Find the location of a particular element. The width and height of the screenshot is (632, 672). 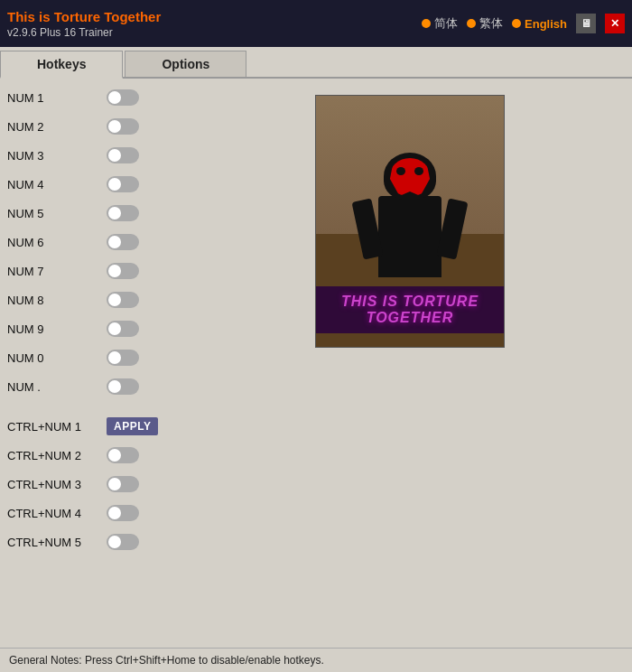

lang-traditional: 繁体 is located at coordinates (485, 23).